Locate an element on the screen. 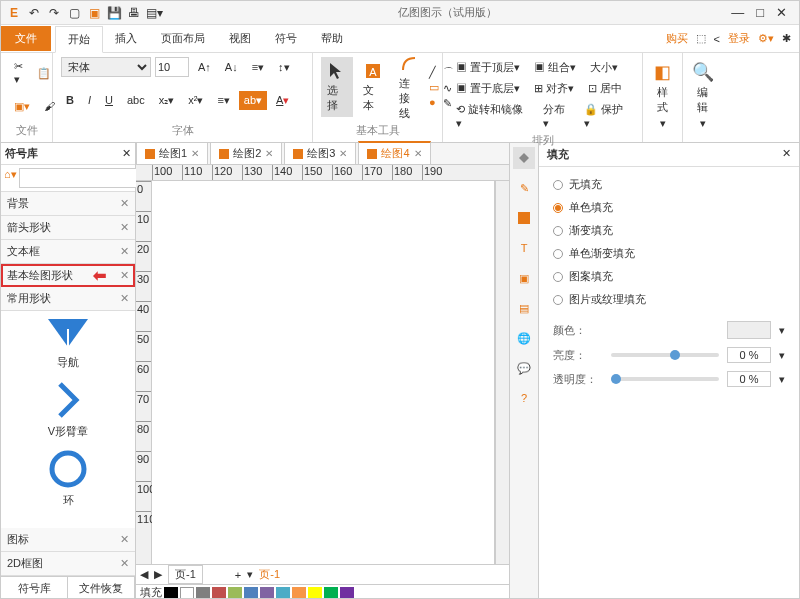 This screenshot has width=800, height=599. style-btn: ◧样式▾ is located at coordinates (662, 96).